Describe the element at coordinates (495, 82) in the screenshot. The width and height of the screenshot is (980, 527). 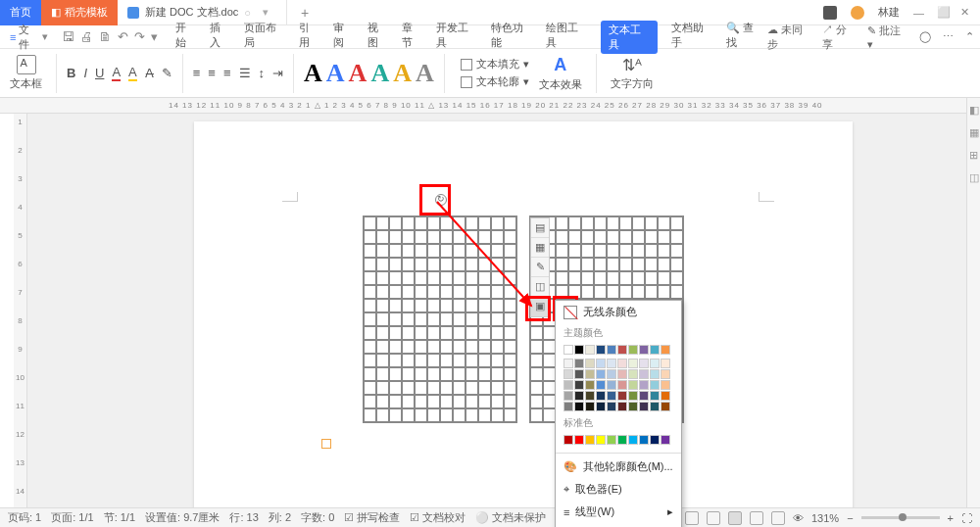
I see `text-outline-button: 文本轮廓 ▾` at that location.